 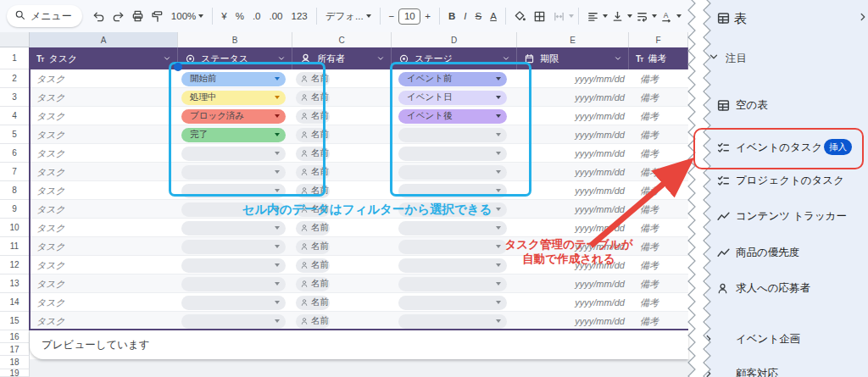 I want to click on row-header-7: 7, so click(x=15, y=172).